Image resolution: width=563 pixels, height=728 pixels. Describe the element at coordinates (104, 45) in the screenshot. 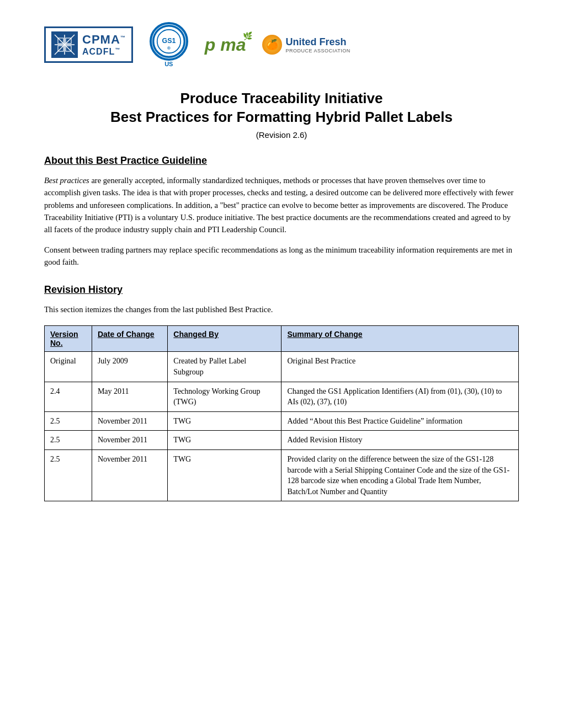

I see `cpma-text: CPMA™ ACDFL™` at that location.